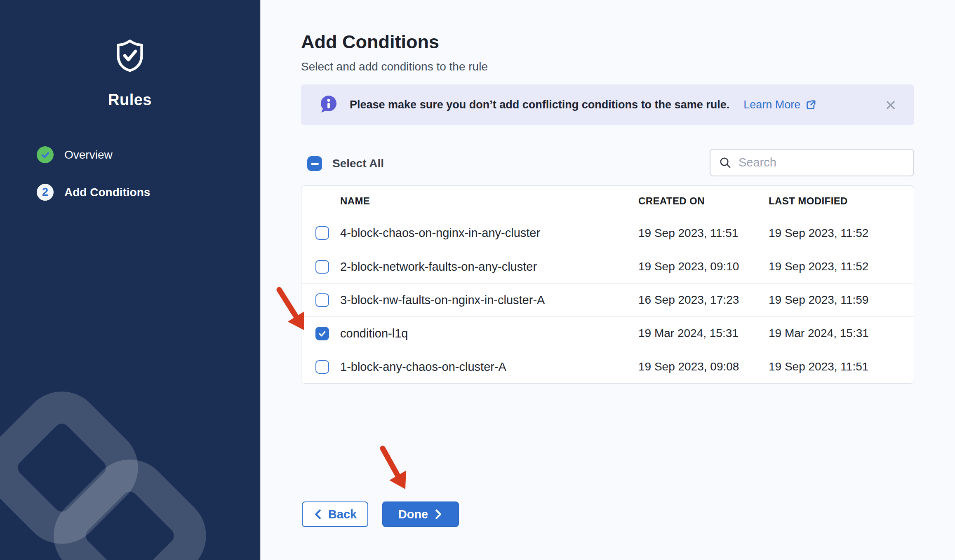 This screenshot has height=560, width=955. Describe the element at coordinates (841, 333) in the screenshot. I see `last-modified: 19 Mar 2024, 15:31` at that location.